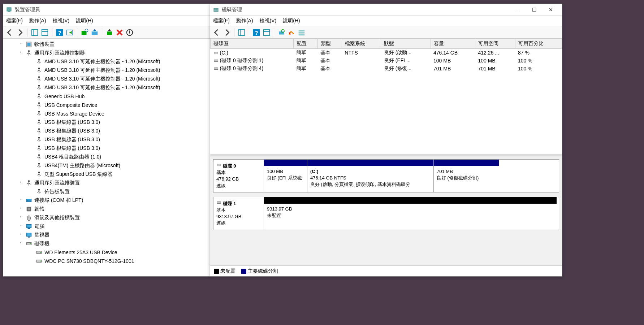 This screenshot has height=325, width=644. I want to click on dm-view-icon, so click(242, 32).